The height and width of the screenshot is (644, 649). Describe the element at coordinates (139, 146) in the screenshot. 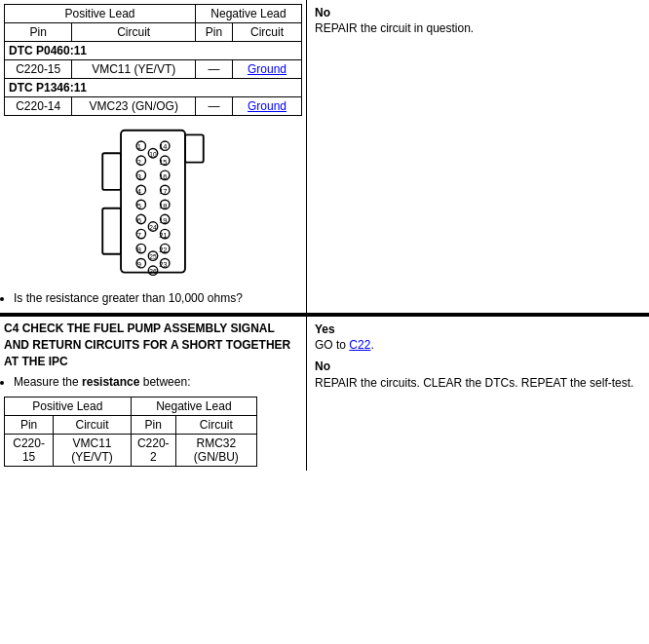

I see `svg-text: 1` at that location.